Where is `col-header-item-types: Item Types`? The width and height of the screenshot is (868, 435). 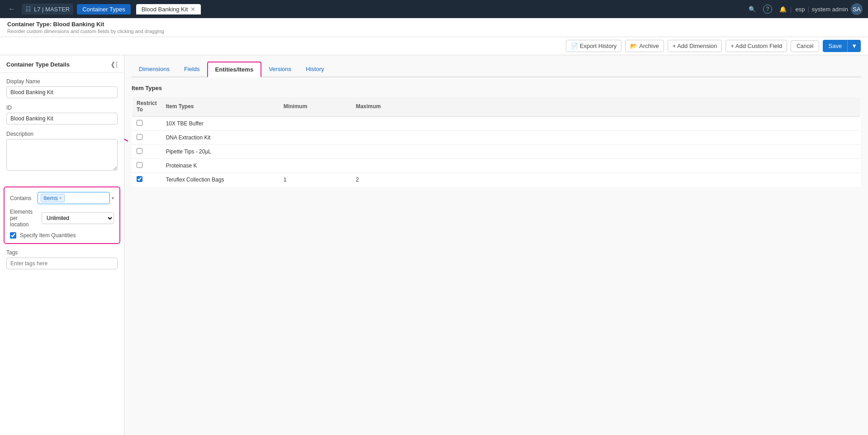
col-header-item-types: Item Types is located at coordinates (220, 107).